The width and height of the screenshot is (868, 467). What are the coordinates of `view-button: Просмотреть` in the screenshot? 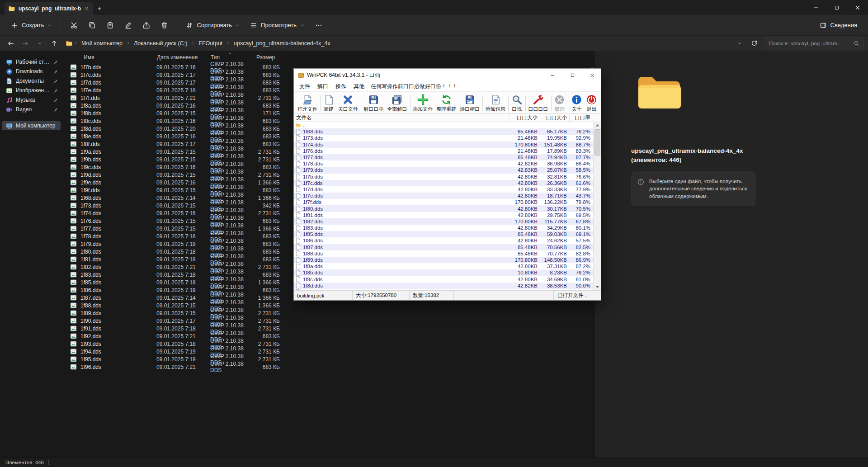 It's located at (278, 25).